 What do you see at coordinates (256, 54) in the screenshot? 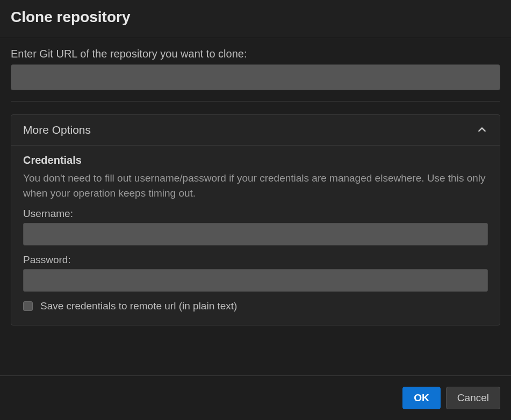
I see `git-url-label: Enter Git URL of the repository you want…` at bounding box center [256, 54].